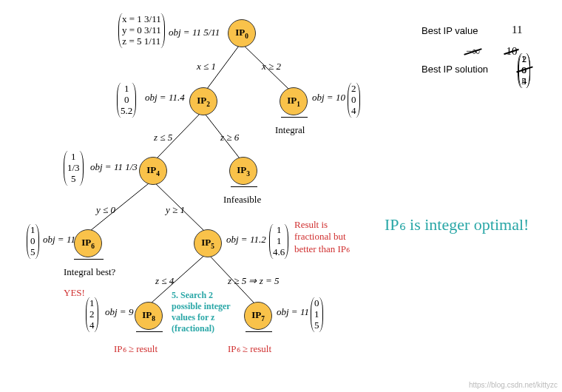  I want to click on ip0-obj: obj = 11 5/11, so click(194, 33).